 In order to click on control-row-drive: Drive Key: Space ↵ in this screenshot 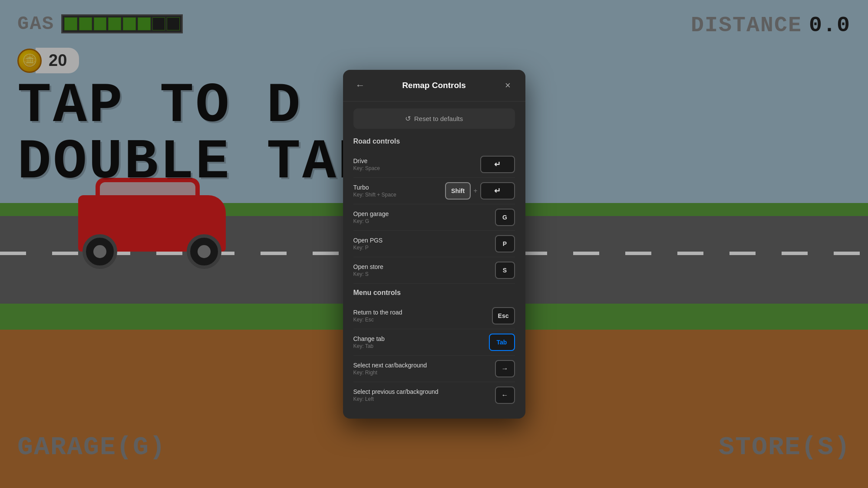, I will do `click(434, 165)`.